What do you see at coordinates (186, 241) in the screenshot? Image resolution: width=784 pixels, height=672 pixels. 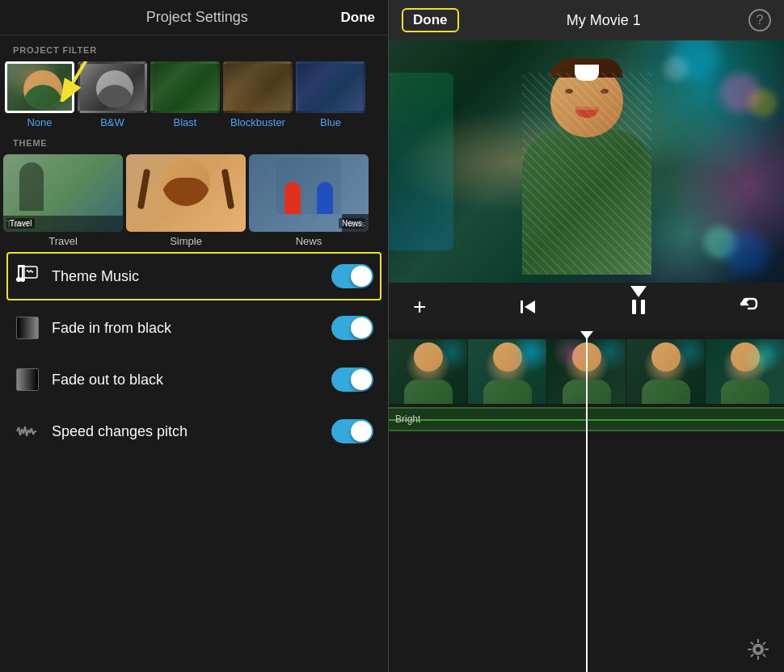 I see `theme-simple-label: Simple` at bounding box center [186, 241].